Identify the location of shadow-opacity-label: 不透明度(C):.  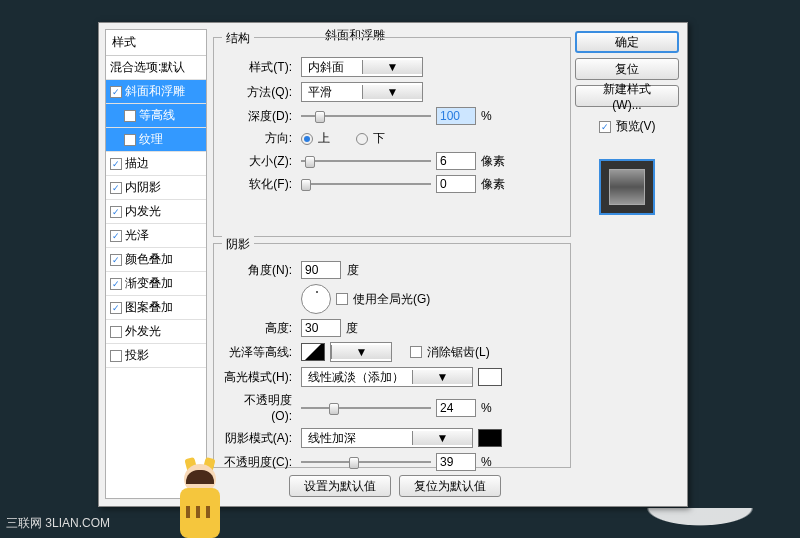
(260, 462).